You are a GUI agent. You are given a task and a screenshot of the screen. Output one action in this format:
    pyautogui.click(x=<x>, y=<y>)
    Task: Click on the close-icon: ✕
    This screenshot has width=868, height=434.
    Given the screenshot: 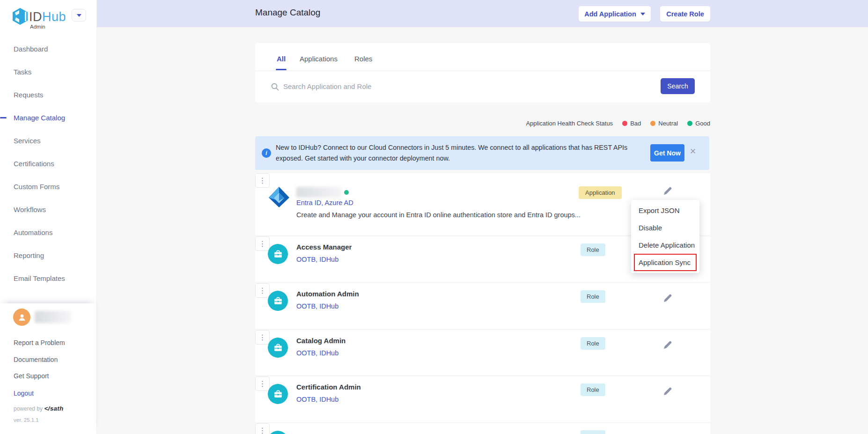 What is the action you would take?
    pyautogui.click(x=693, y=152)
    